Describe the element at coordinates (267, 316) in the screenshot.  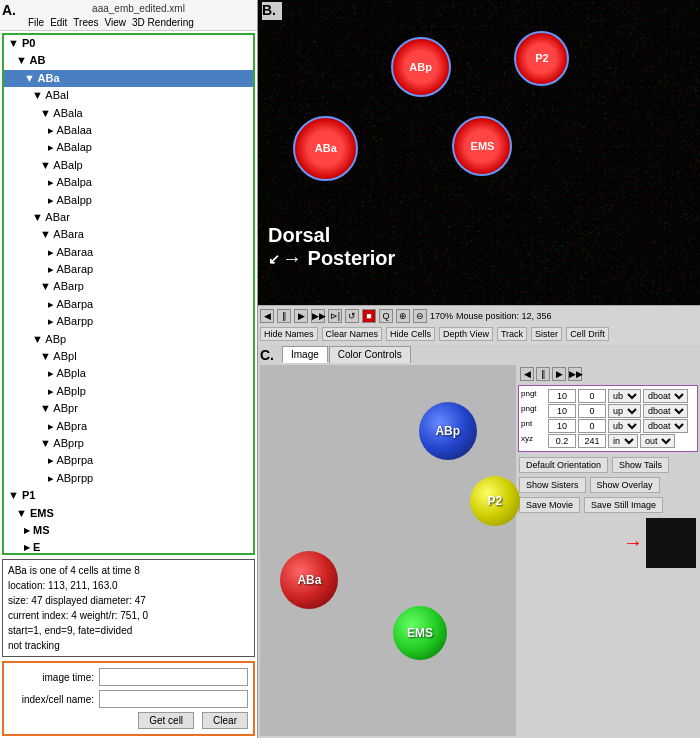
I see `tb-play-icon: ◀` at that location.